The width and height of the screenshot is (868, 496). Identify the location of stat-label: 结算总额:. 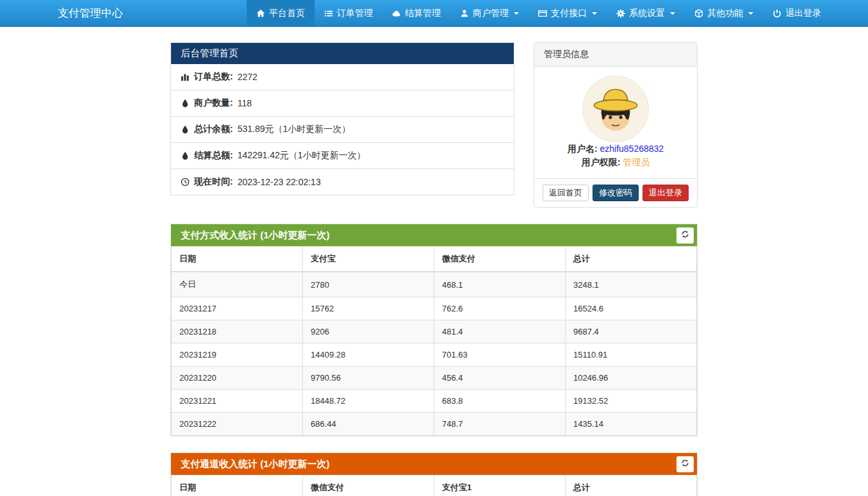
(214, 156).